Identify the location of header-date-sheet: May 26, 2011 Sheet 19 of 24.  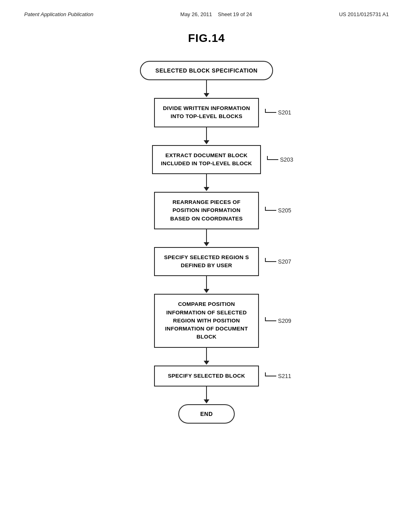
(216, 15).